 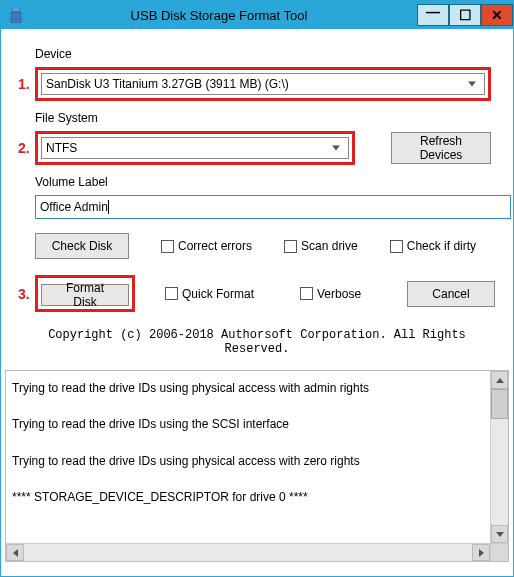 I want to click on annotation-2: 2., so click(x=24, y=148).